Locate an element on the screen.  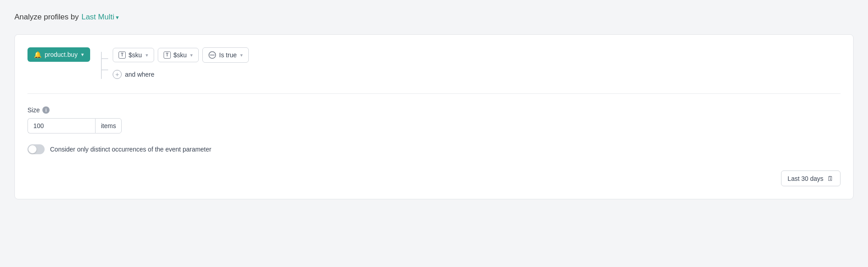
event-button: 🔔 product.buy ▾ is located at coordinates (59, 55).